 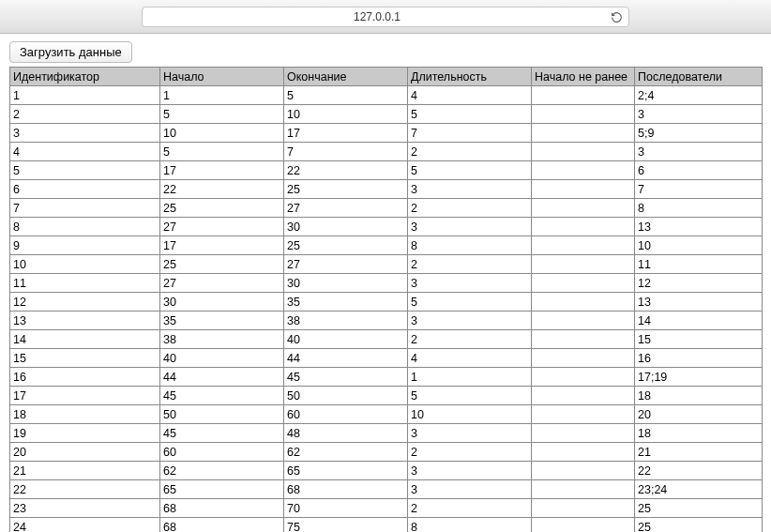 I want to click on browser-chrome: 127.0.0.1, so click(x=386, y=17).